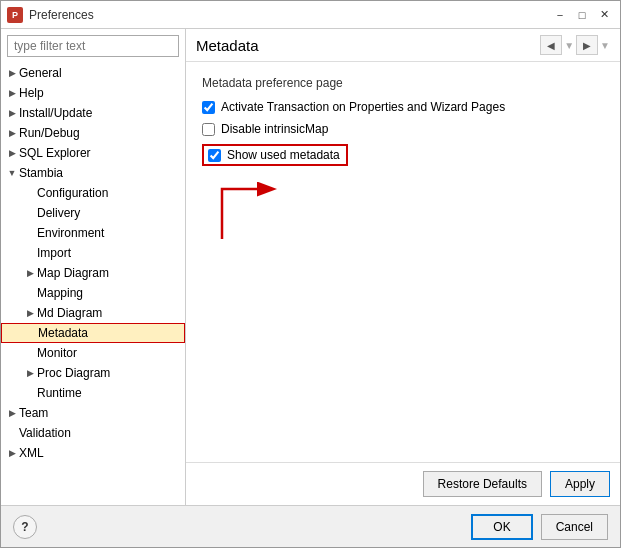  I want to click on tree-arrow-sql-explorer: ▶, so click(12, 153).